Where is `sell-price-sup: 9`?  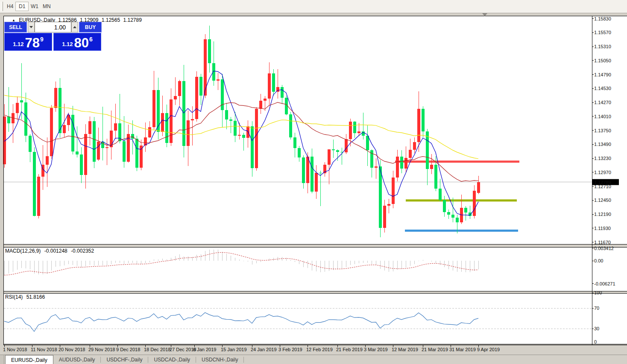 sell-price-sup: 9 is located at coordinates (42, 39).